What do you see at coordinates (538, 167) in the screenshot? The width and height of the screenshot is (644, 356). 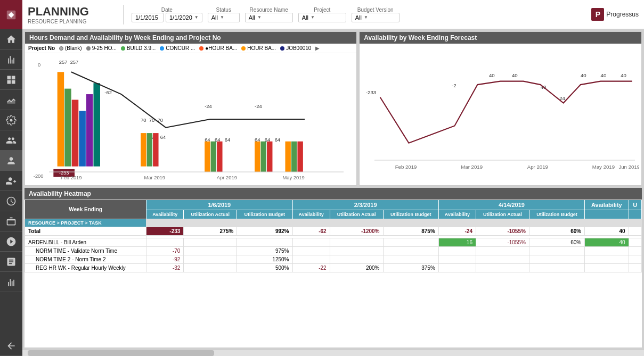 I see `svg-text: Apr 2019` at bounding box center [538, 167].